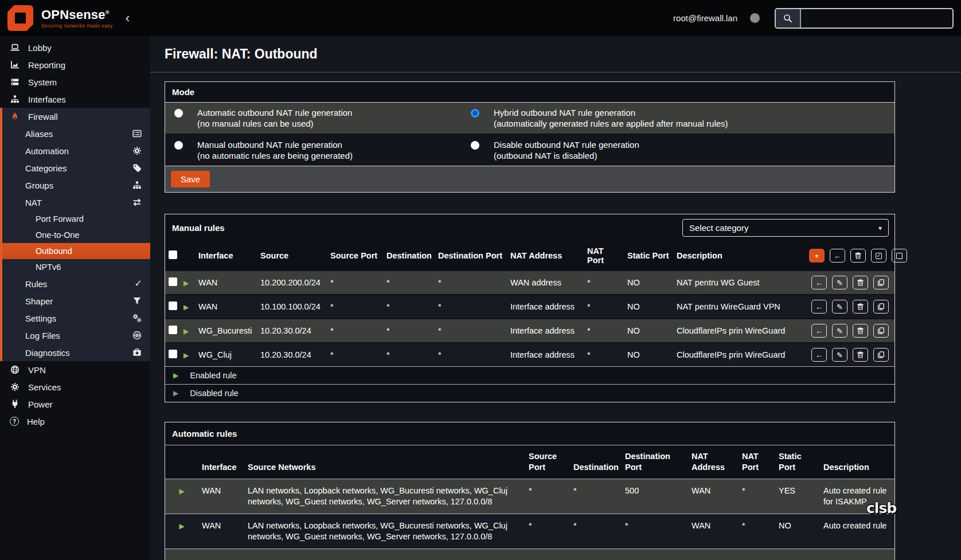 This screenshot has height=560, width=961. Describe the element at coordinates (313, 118) in the screenshot. I see `mode-option-automatic: Automatic outbound NAT rule generation (…` at that location.